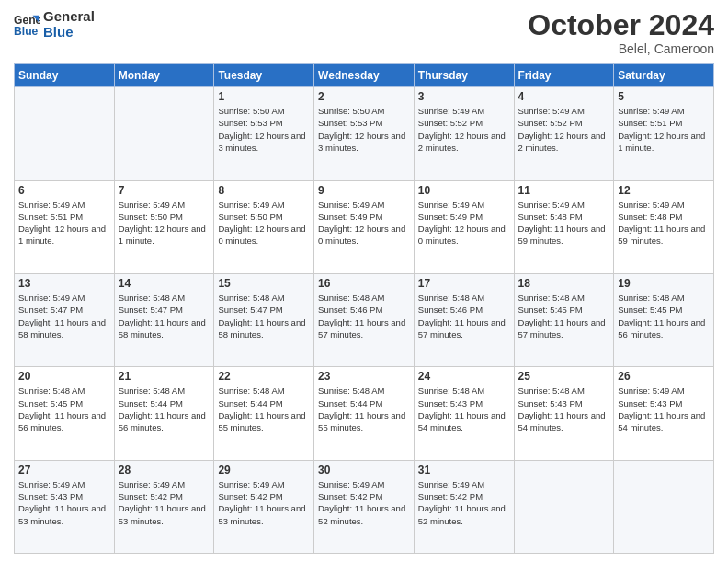 Image resolution: width=728 pixels, height=563 pixels. What do you see at coordinates (64, 226) in the screenshot?
I see `calendar-cell: 6Sunrise: 5:49 AM Sunset: 5:51 PM Daylig…` at bounding box center [64, 226].